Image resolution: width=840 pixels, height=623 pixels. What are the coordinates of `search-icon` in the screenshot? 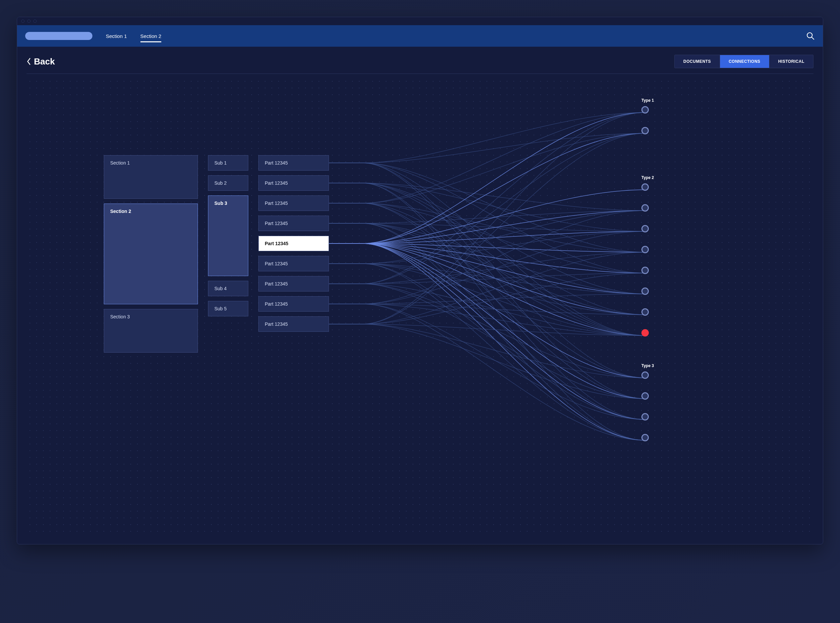 It's located at (810, 36).